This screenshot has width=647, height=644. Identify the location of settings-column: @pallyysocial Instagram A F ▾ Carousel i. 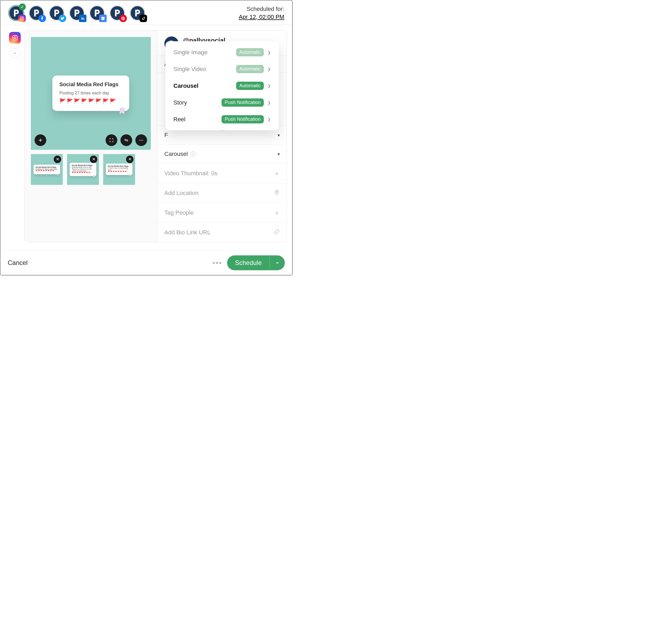
(222, 136).